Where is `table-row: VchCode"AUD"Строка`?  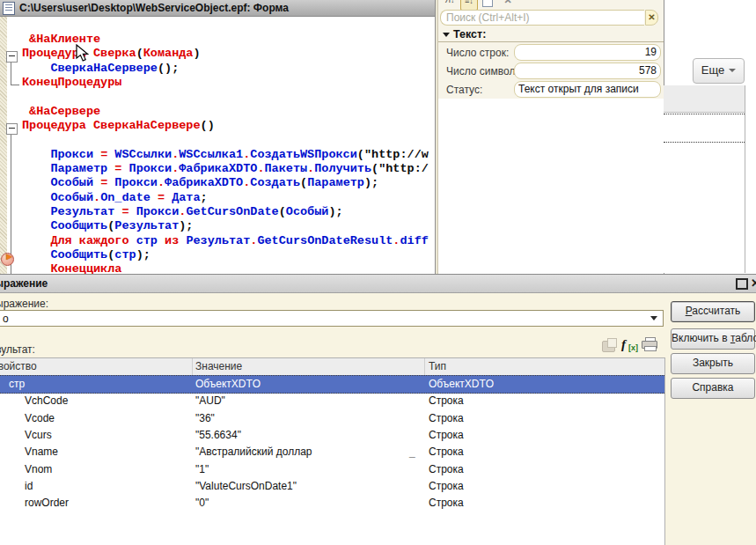
table-row: VchCode"AUD"Строка is located at coordinates (333, 401).